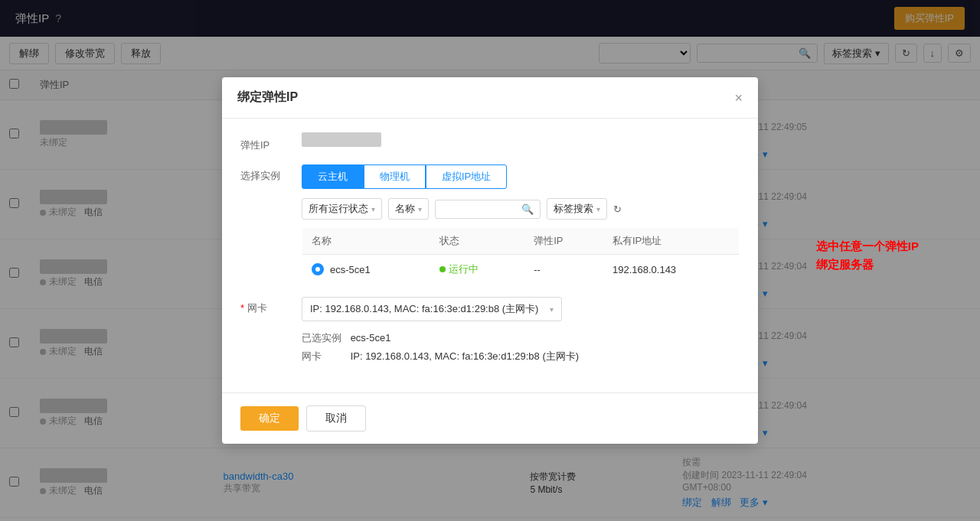  I want to click on inner-col-private-ip: 私有IP地址, so click(671, 242).